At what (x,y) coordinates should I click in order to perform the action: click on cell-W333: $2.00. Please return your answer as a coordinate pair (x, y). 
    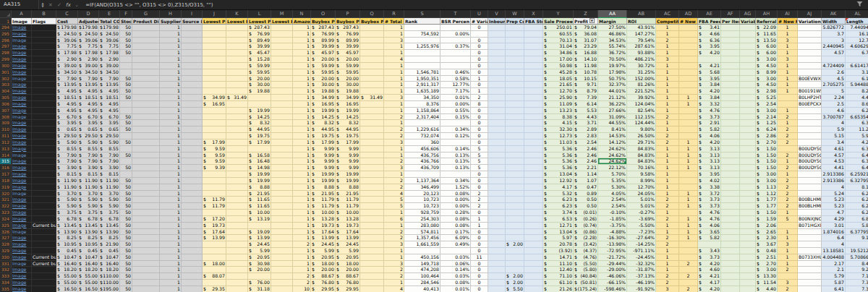
    Looking at the image, I should click on (515, 276).